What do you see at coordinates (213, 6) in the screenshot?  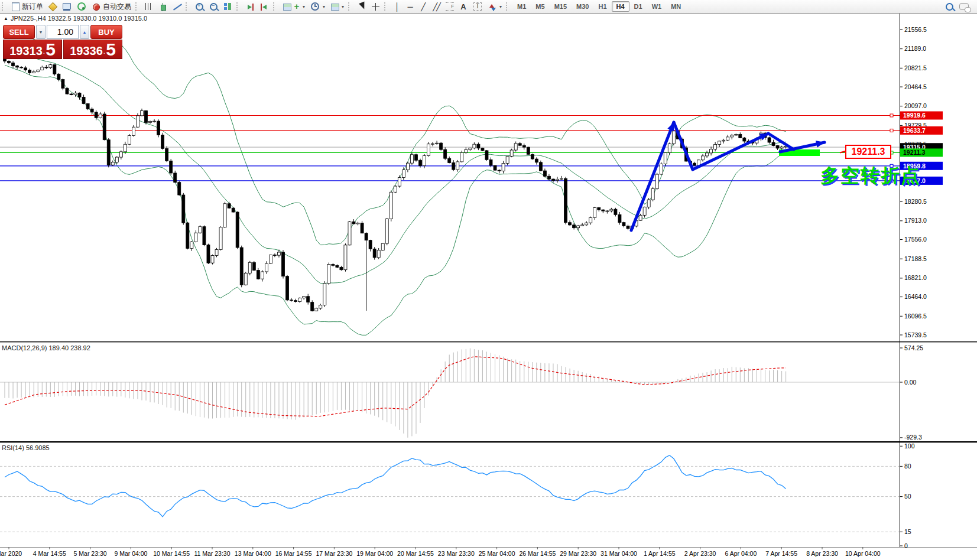 I see `zoom-out-button: −` at bounding box center [213, 6].